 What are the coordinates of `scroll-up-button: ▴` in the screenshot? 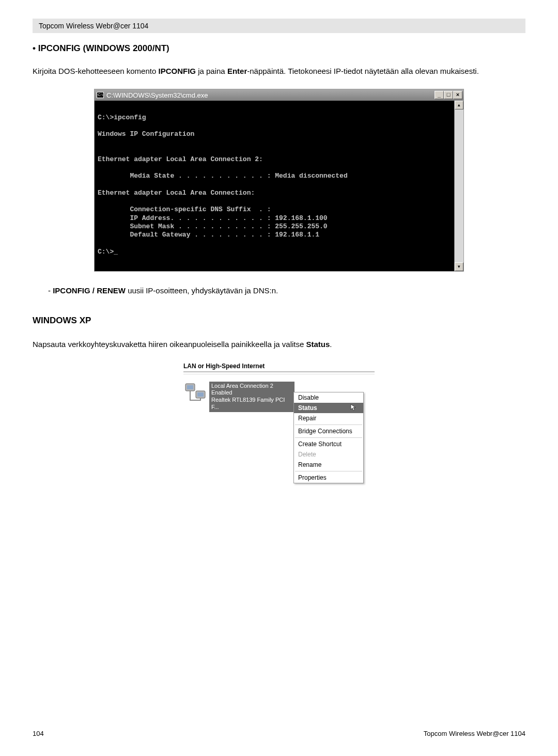 It's located at (459, 105).